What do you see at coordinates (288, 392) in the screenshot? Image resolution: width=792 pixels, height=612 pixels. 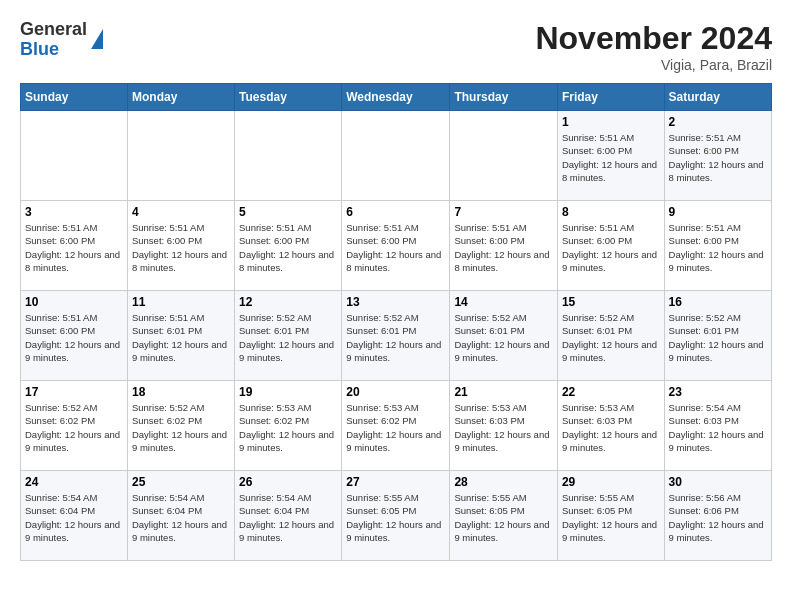 I see `day-number: 19` at bounding box center [288, 392].